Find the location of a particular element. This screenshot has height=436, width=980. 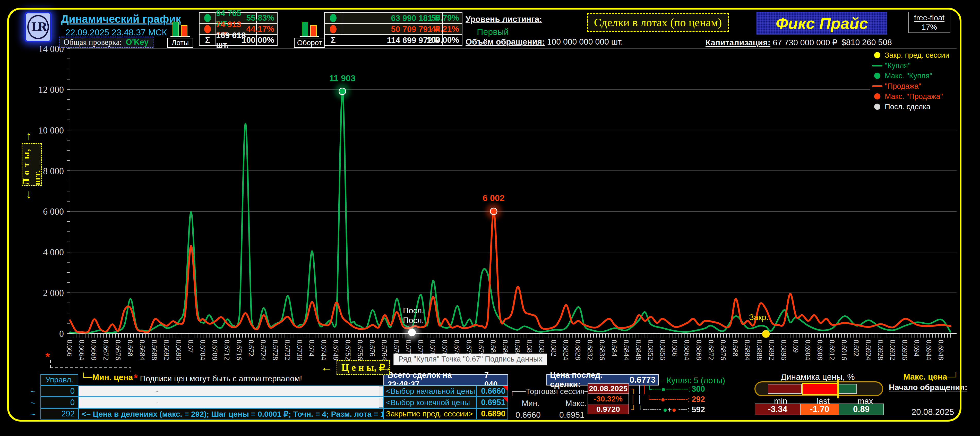

control-row1-value: 0 is located at coordinates (59, 391).